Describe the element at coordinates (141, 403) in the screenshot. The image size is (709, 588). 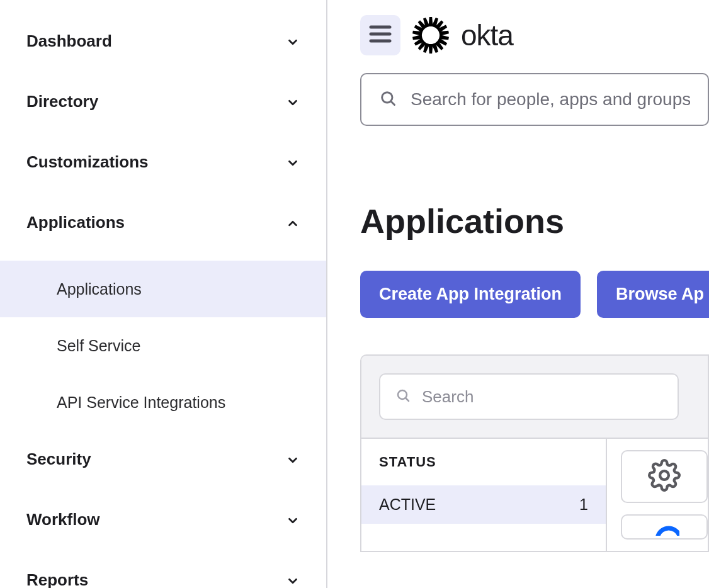
I see `sidebar-subitem-label: API Service Integrations` at that location.